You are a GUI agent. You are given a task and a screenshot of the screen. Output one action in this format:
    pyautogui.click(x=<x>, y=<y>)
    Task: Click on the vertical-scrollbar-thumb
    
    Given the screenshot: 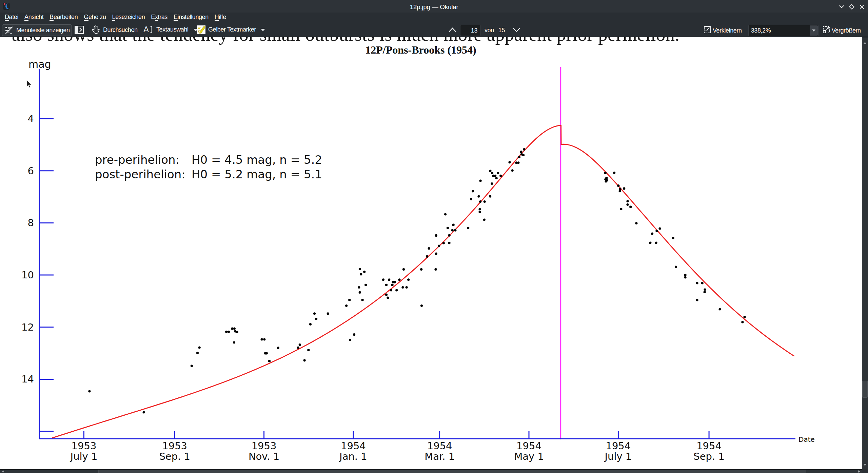 What is the action you would take?
    pyautogui.click(x=865, y=389)
    